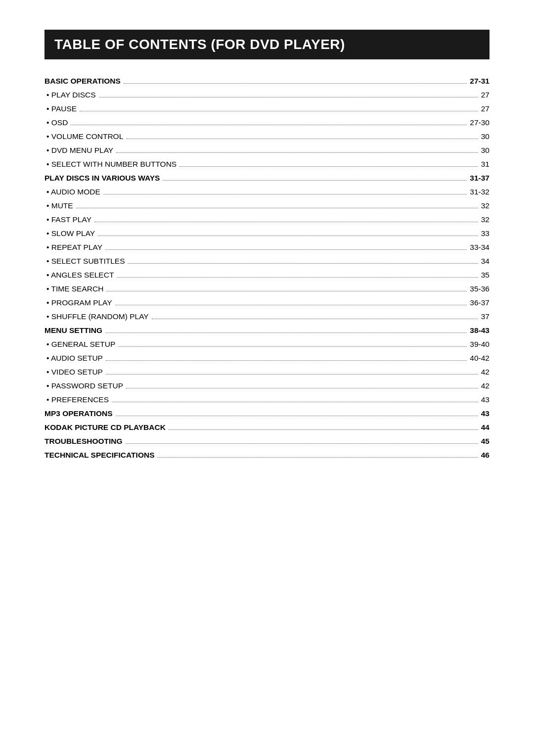 Image resolution: width=534 pixels, height=756 pixels. Describe the element at coordinates (267, 414) in the screenshot. I see `toc-row: MP3 OPERATIONS43` at that location.